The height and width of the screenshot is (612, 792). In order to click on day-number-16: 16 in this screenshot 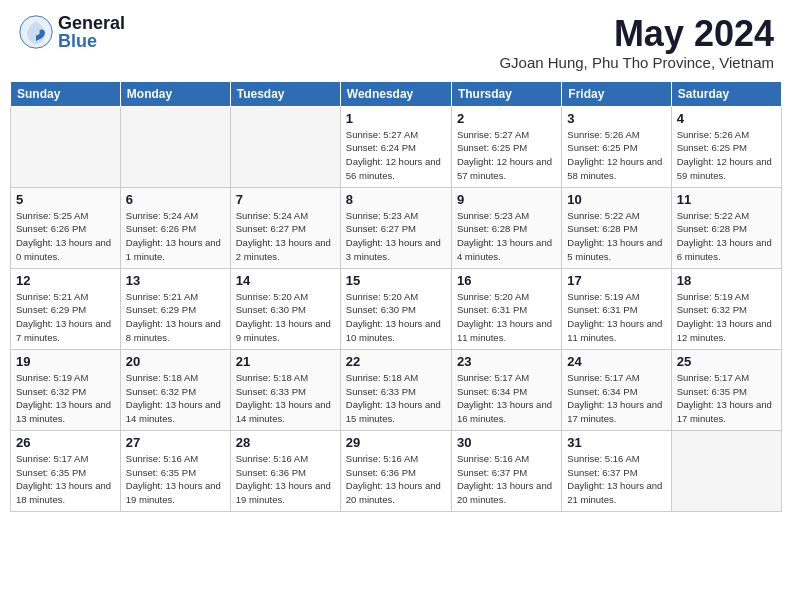, I will do `click(506, 280)`.